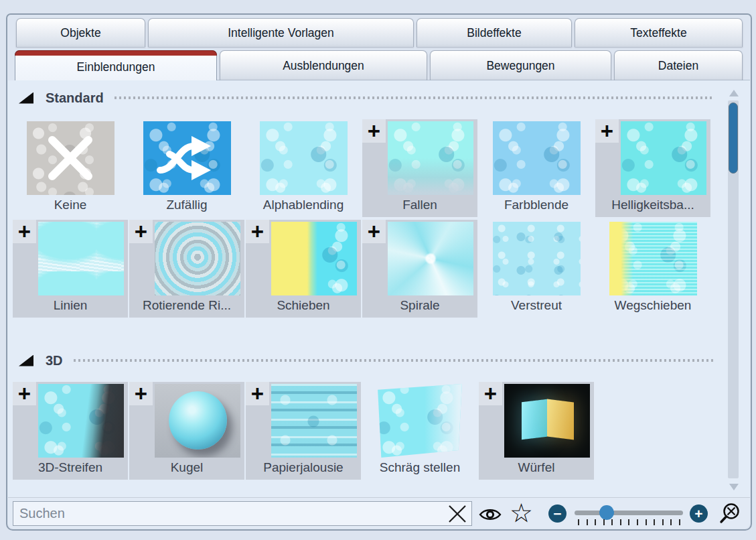  I want to click on effect-label: Wegschieben, so click(653, 306).